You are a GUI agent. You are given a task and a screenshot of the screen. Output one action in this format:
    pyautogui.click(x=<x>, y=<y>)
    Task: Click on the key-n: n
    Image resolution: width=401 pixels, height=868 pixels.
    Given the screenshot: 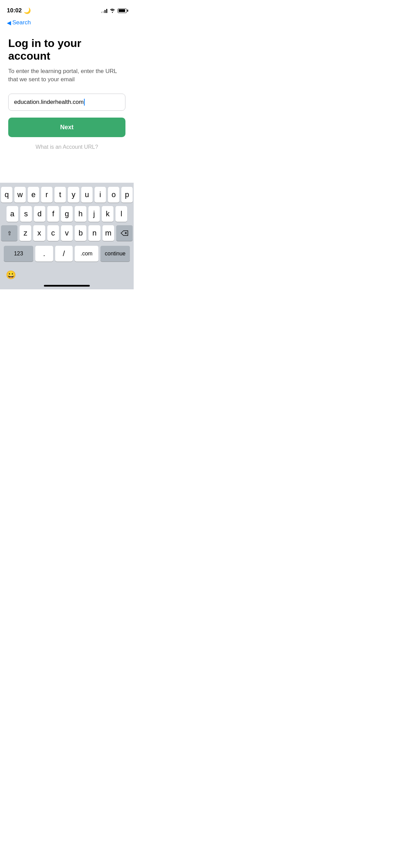 What is the action you would take?
    pyautogui.click(x=94, y=233)
    